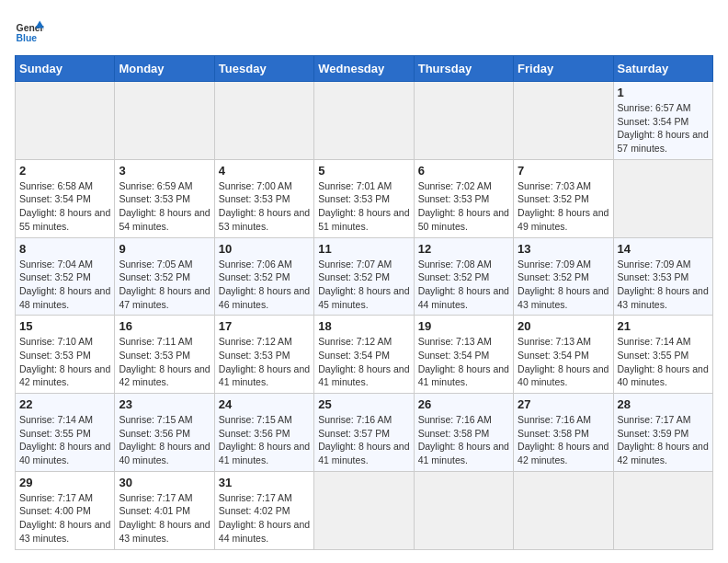 The image size is (728, 563). I want to click on calendar-day: 16Sunrise: 7:11 AMSunset: 3:53 PMDayligh…, so click(165, 355).